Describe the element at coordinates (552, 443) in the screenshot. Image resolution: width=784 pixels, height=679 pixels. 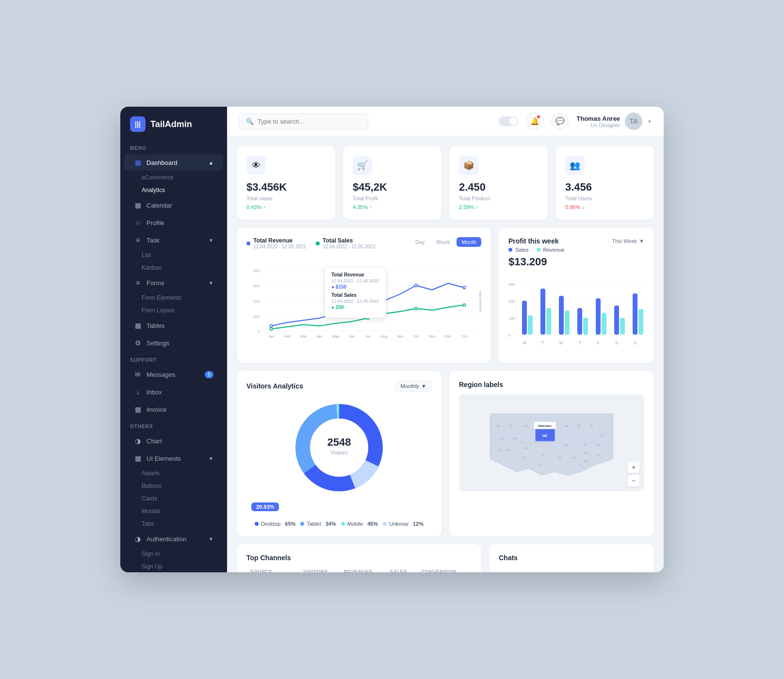
I see `us-map-svg: Nebraska NE WA MT ND OR ID MN WI` at that location.